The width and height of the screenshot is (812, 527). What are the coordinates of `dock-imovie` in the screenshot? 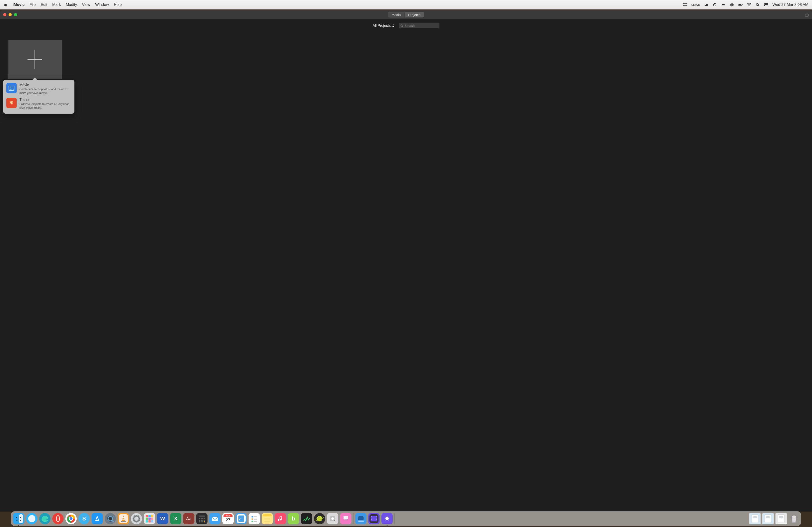 It's located at (387, 519).